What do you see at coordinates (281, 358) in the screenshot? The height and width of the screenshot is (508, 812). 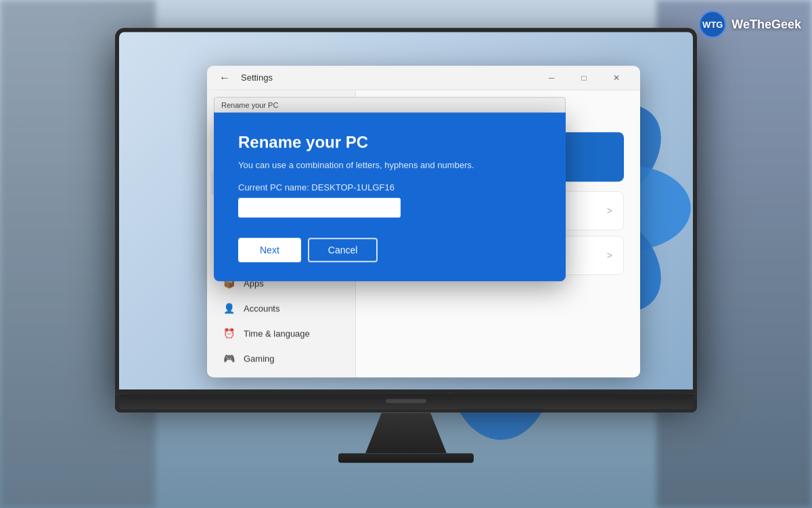 I see `sidebar-item-gaming: 🎮 Gaming` at bounding box center [281, 358].